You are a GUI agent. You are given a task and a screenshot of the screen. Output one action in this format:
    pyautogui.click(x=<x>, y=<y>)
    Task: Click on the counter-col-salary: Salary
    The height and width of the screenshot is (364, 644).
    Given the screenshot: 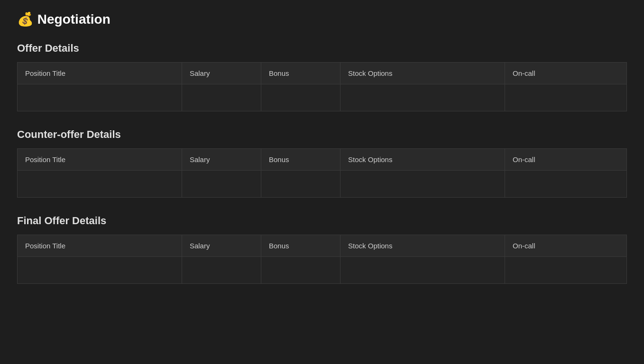 What is the action you would take?
    pyautogui.click(x=221, y=160)
    